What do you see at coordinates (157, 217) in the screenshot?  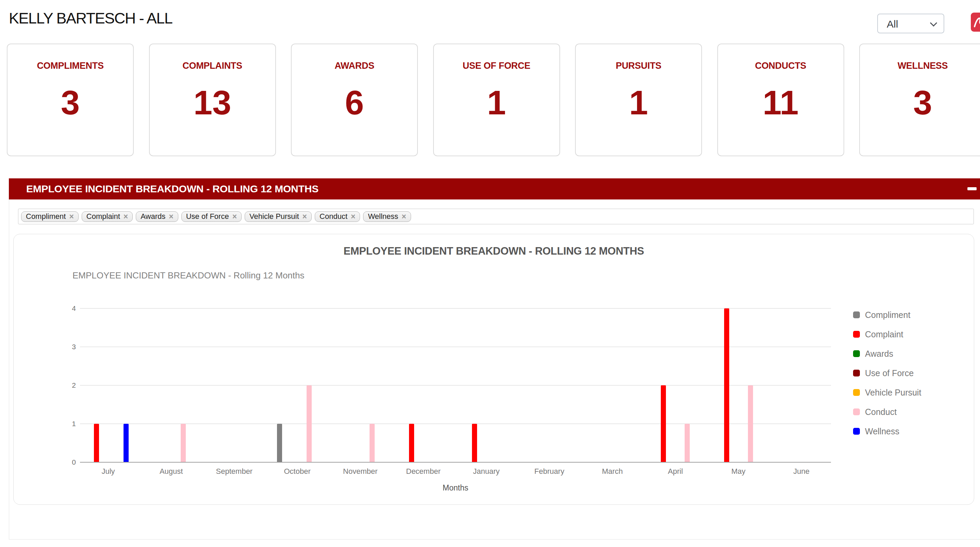 I see `filter-tag-awards: Awards×` at bounding box center [157, 217].